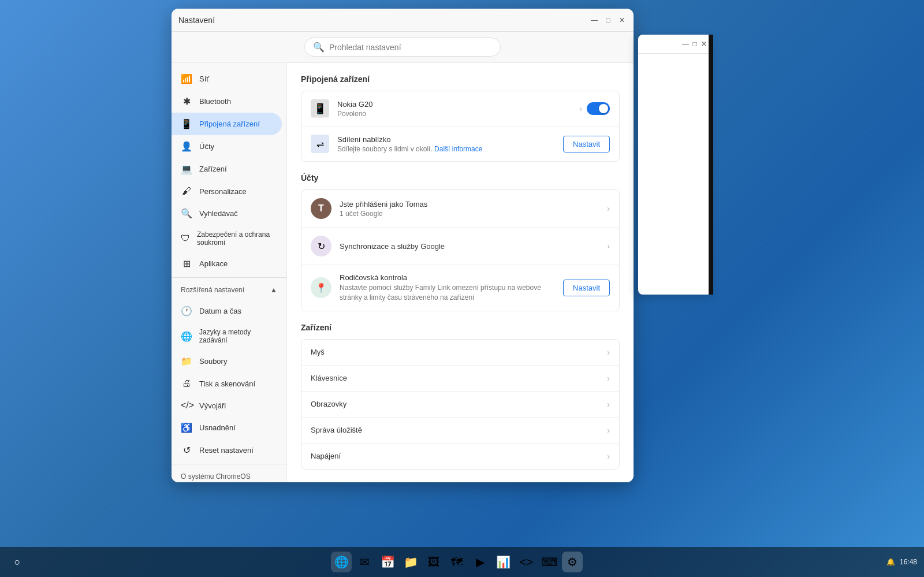 This screenshot has height=577, width=924. Describe the element at coordinates (460, 288) in the screenshot. I see `rodicovska-row: 📍 Rodičovská kontrola Nastavte pomocí sl…` at that location.